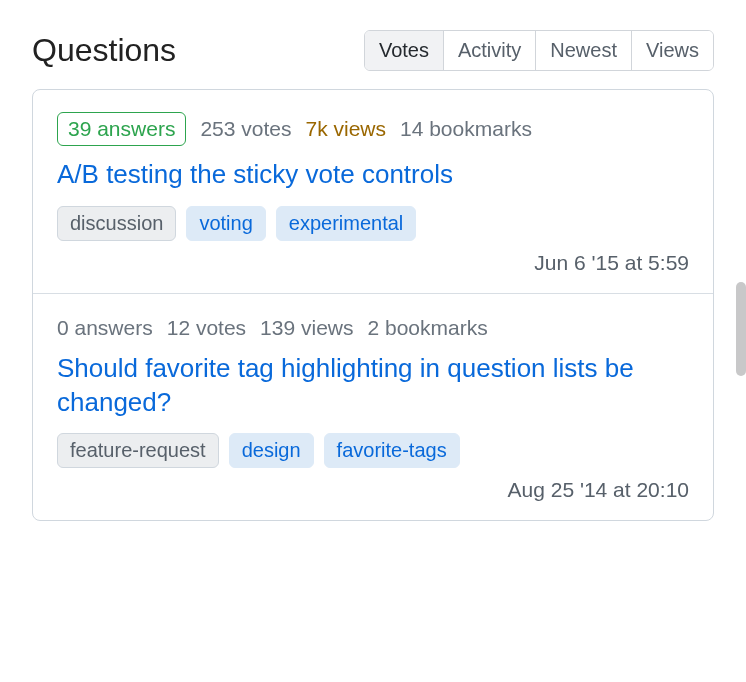  Describe the element at coordinates (373, 490) in the screenshot. I see `question-timestamp: Aug 25 '14 at 20:10` at that location.